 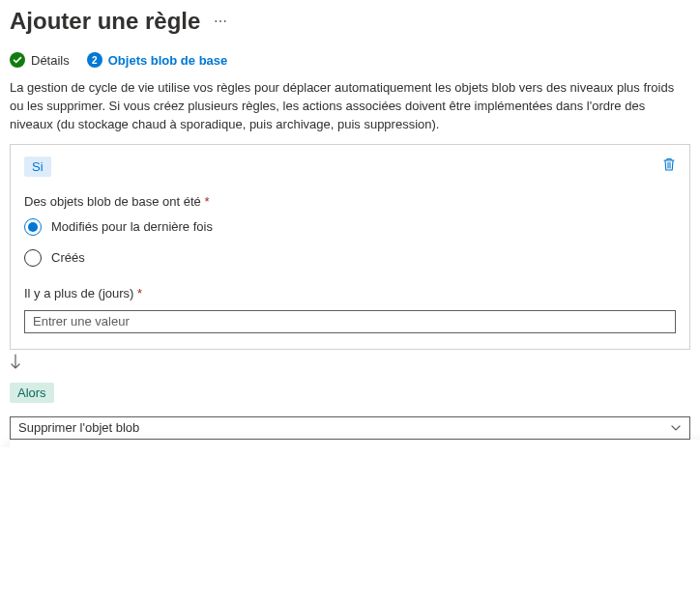 What do you see at coordinates (676, 428) in the screenshot?
I see `chevron-down-icon` at bounding box center [676, 428].